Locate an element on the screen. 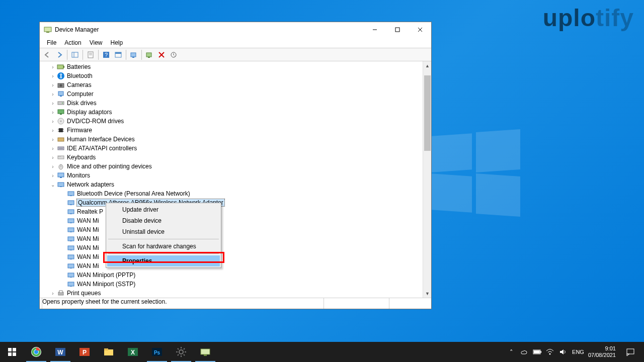 The image size is (644, 362). tree-network-item: Qualcomm Atheros AR956x Wireless Network… is located at coordinates (231, 203).